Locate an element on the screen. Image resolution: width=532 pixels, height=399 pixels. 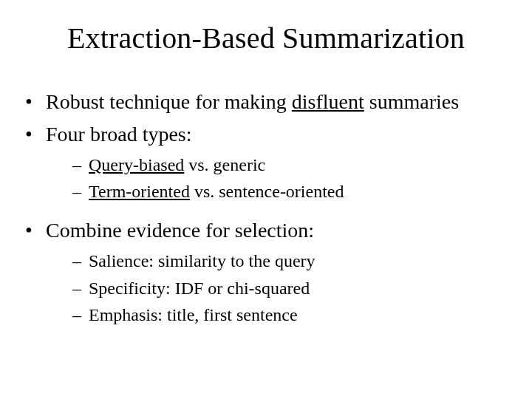
bullet-text: vs. generic is located at coordinates (225, 165).